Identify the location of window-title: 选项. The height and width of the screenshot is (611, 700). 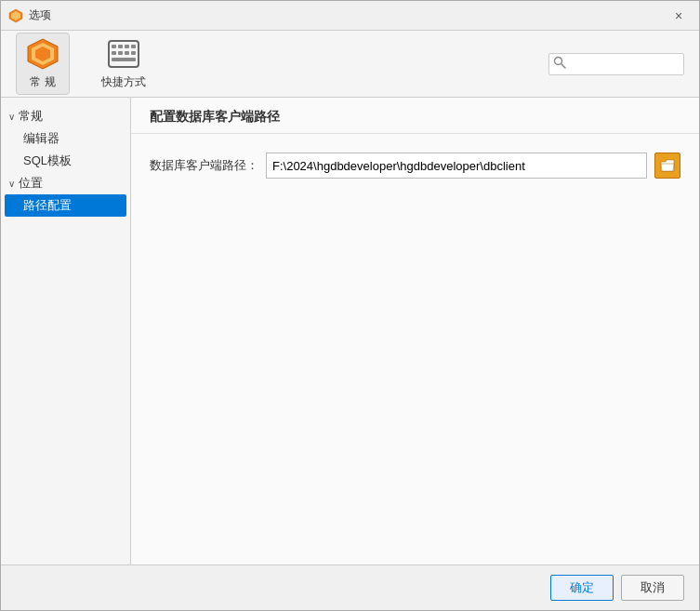
(348, 15).